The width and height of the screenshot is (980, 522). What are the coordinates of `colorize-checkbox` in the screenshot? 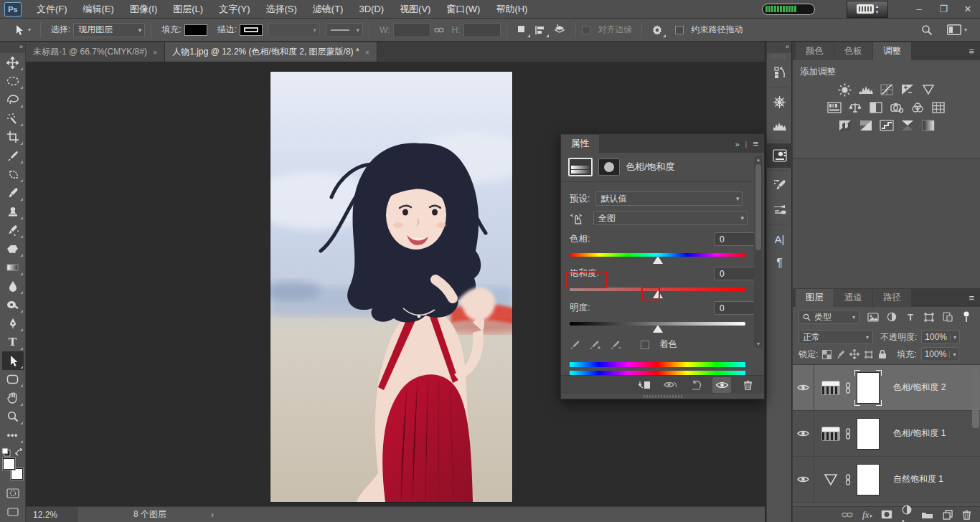 It's located at (645, 345).